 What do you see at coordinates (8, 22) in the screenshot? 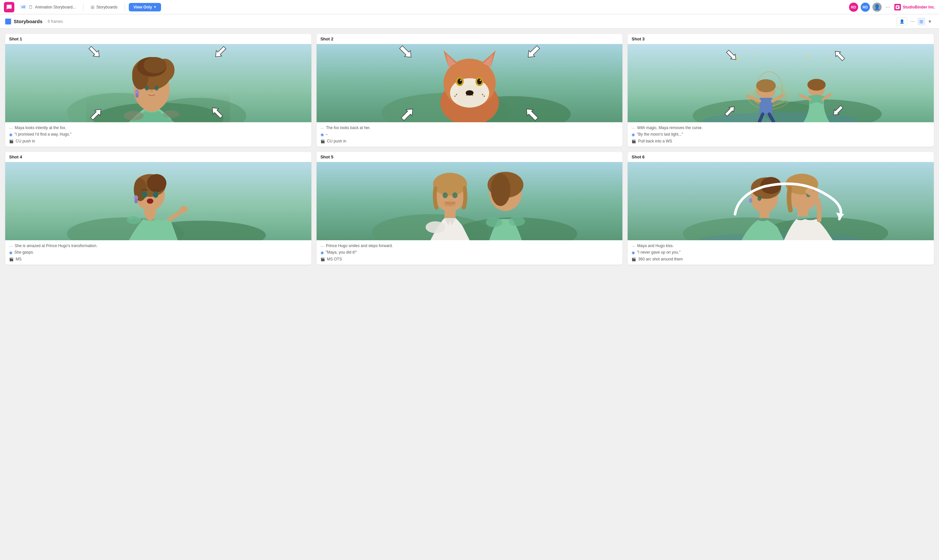
I see `storyboards-icon` at bounding box center [8, 22].